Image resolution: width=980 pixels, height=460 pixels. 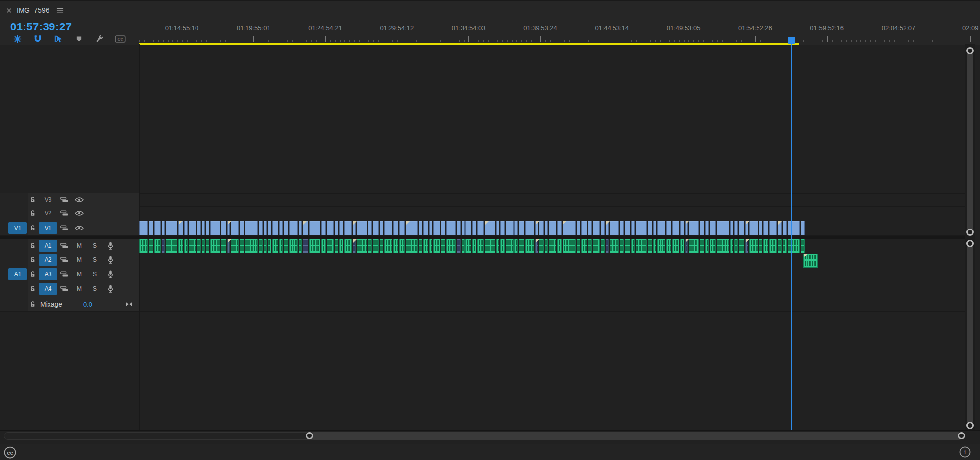 What do you see at coordinates (41, 27) in the screenshot?
I see `playhead-timecode: 01:57:39:27` at bounding box center [41, 27].